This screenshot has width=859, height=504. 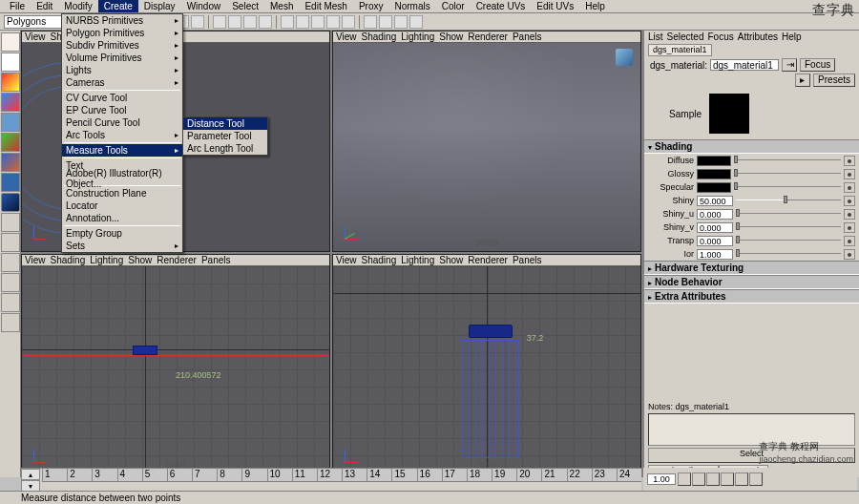 What do you see at coordinates (555, 6) in the screenshot?
I see `menu-edit-uvs: Edit UVs` at bounding box center [555, 6].